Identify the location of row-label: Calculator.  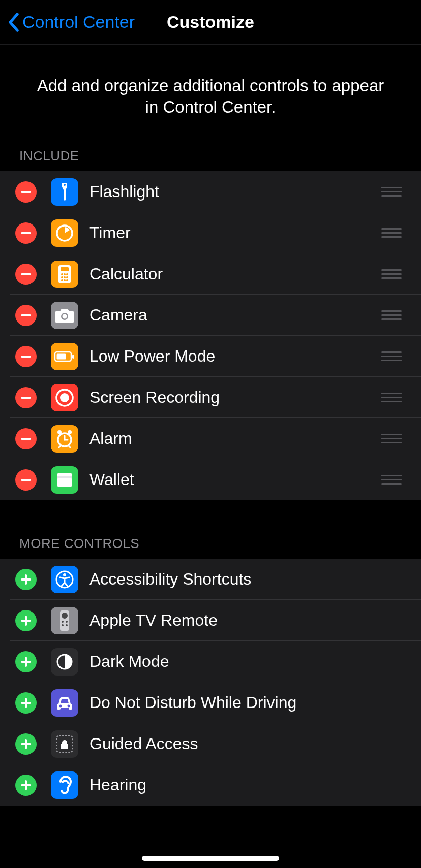
(235, 274).